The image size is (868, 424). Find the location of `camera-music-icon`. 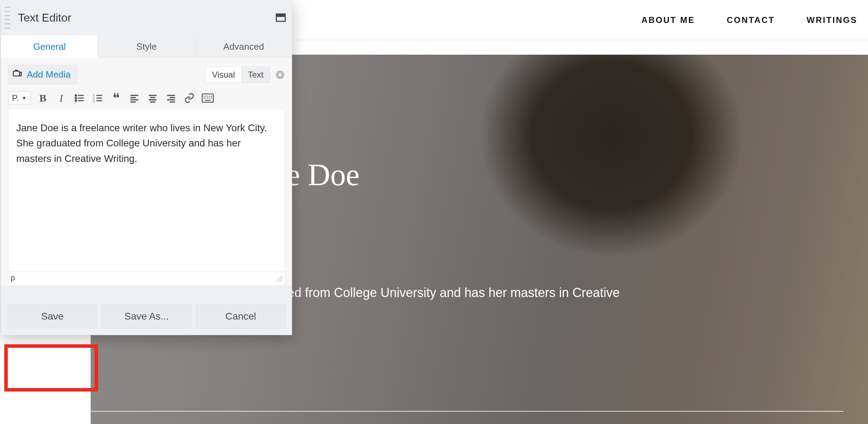

camera-music-icon is located at coordinates (17, 75).